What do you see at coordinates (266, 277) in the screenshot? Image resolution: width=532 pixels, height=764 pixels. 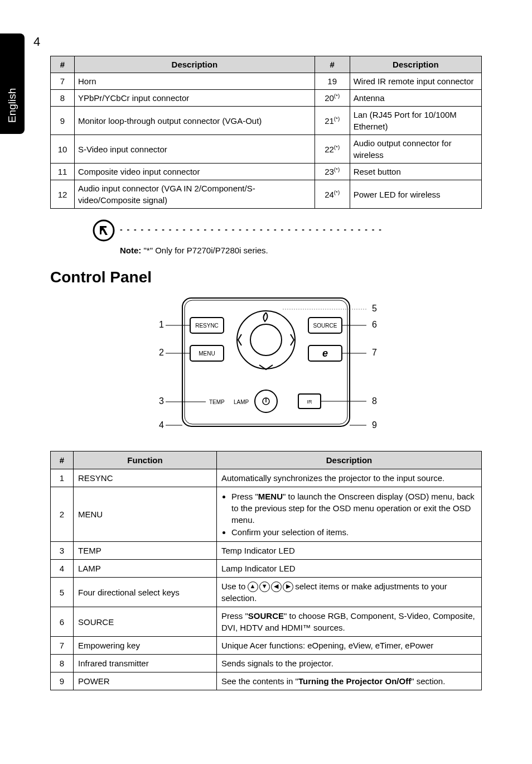 I see `section-title: Control Panel` at bounding box center [266, 277].